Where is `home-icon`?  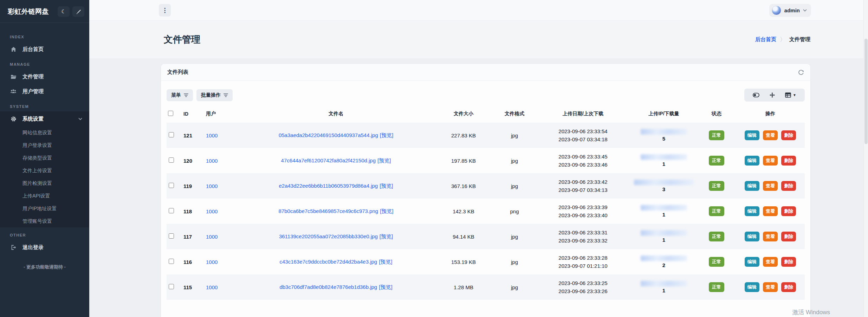
home-icon is located at coordinates (13, 49).